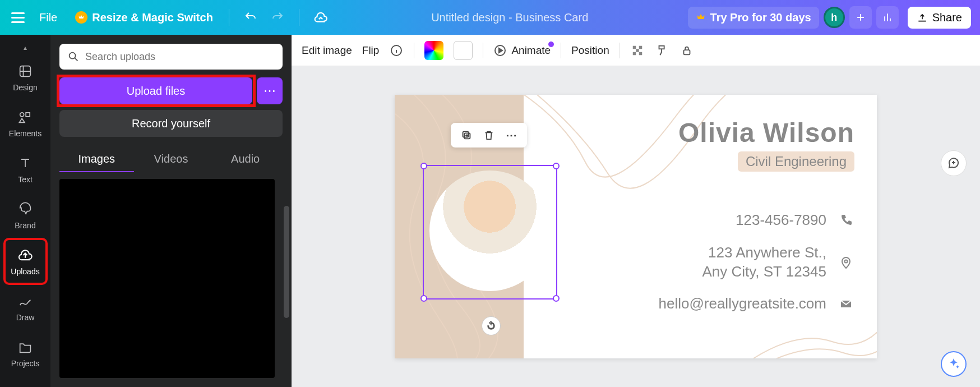  I want to click on add-member-button, so click(861, 17).